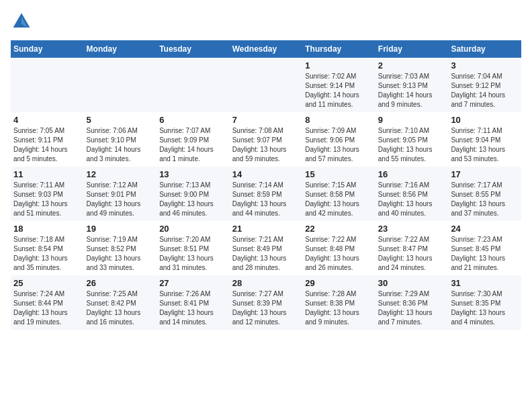  I want to click on day-number: 1, so click(339, 66).